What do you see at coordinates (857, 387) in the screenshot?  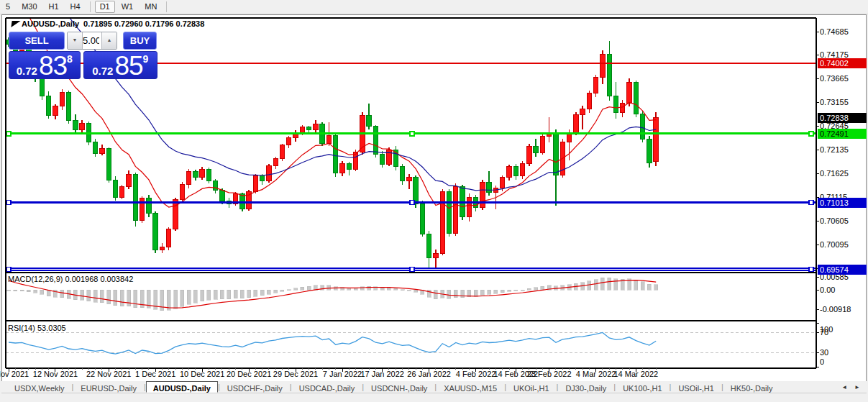 I see `tab-scroll-right-icon: ►` at bounding box center [857, 387].